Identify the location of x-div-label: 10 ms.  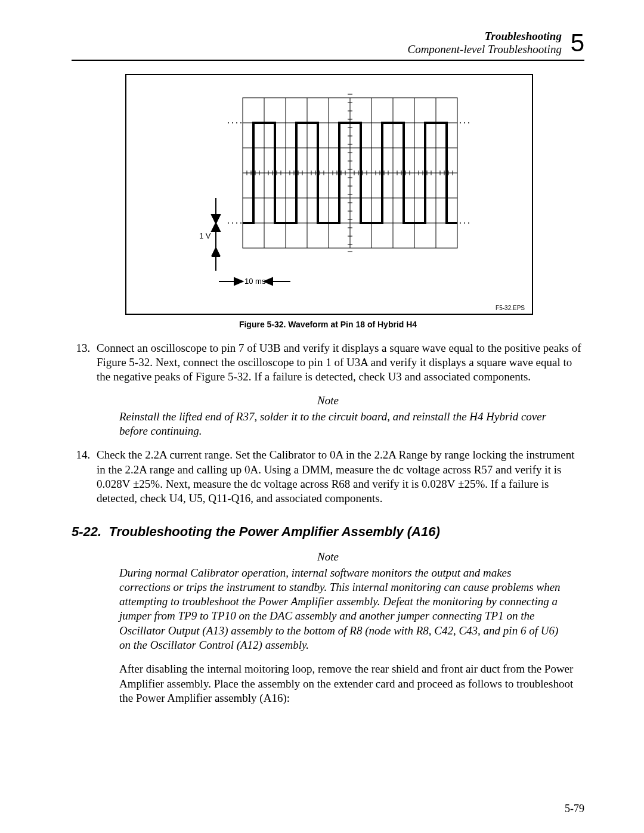
(255, 281).